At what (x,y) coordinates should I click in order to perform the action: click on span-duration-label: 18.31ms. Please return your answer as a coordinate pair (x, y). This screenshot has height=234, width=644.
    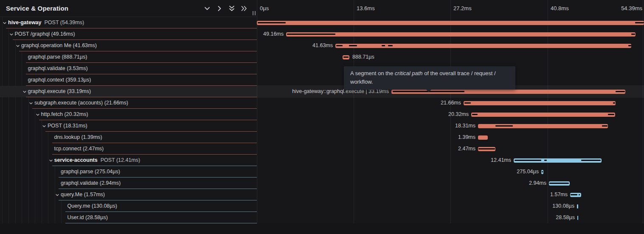
    Looking at the image, I should click on (465, 126).